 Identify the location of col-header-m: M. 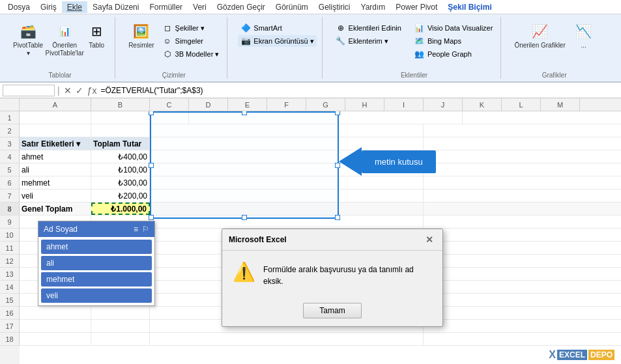
(560, 104).